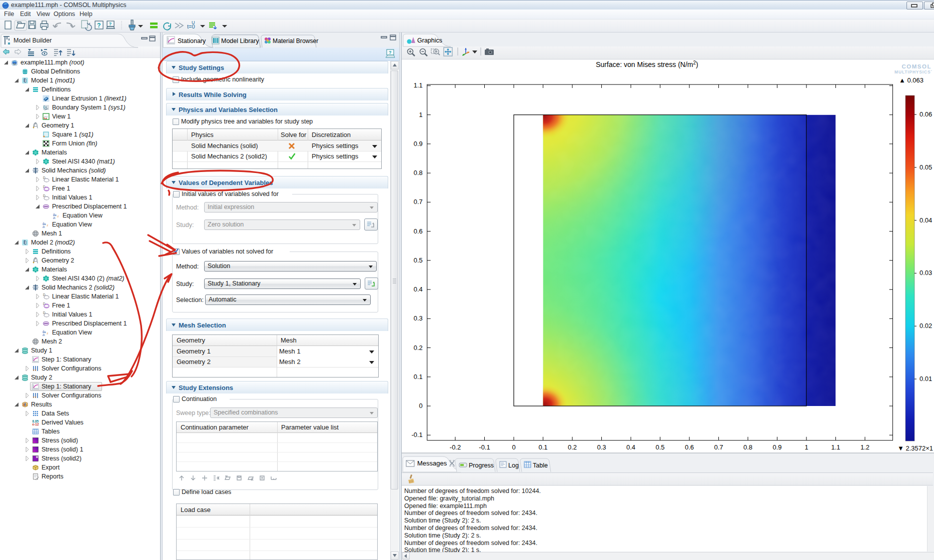 The image size is (934, 560). Describe the element at coordinates (913, 72) in the screenshot. I see `svg-text: MULTIPHYSICS´` at that location.